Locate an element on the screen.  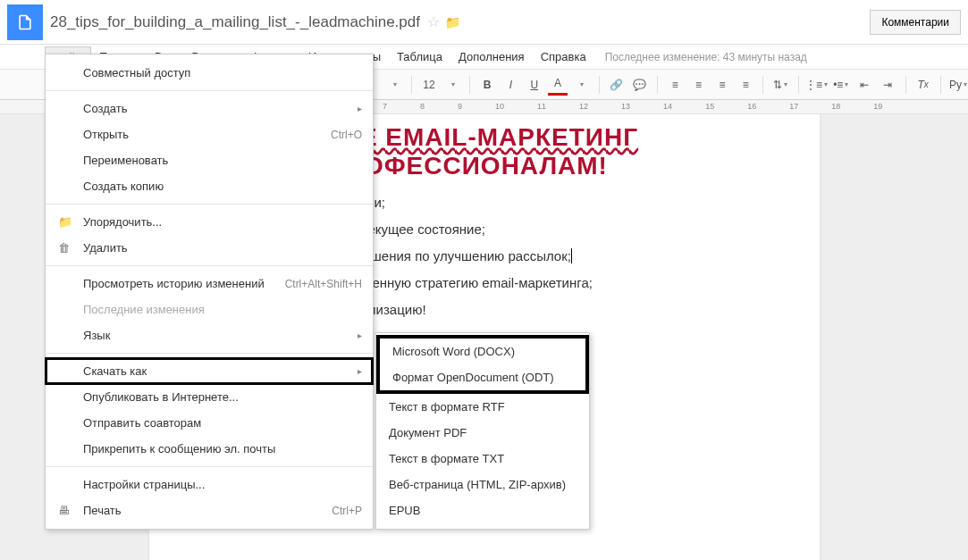
menu-share: Совместный доступ is located at coordinates (209, 73).